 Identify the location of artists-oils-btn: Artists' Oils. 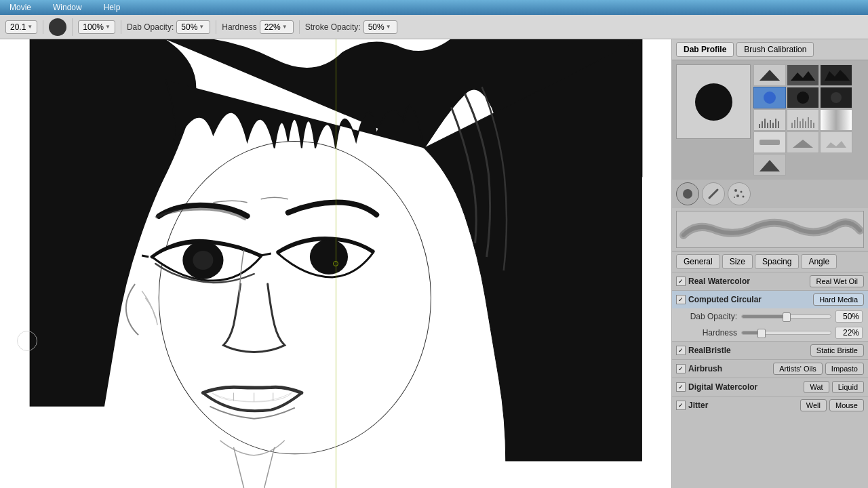
(797, 369).